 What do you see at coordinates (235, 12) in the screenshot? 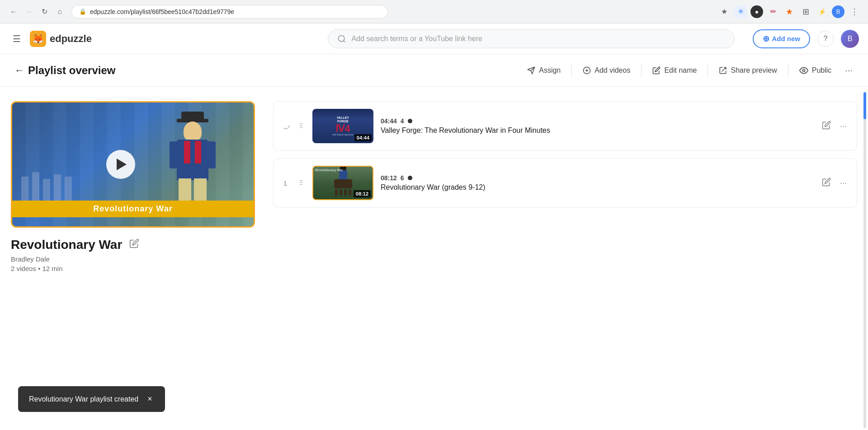
I see `browser-url: edpuzzle.com/playlist/66f5bee510c47b2dd1…` at bounding box center [235, 12].